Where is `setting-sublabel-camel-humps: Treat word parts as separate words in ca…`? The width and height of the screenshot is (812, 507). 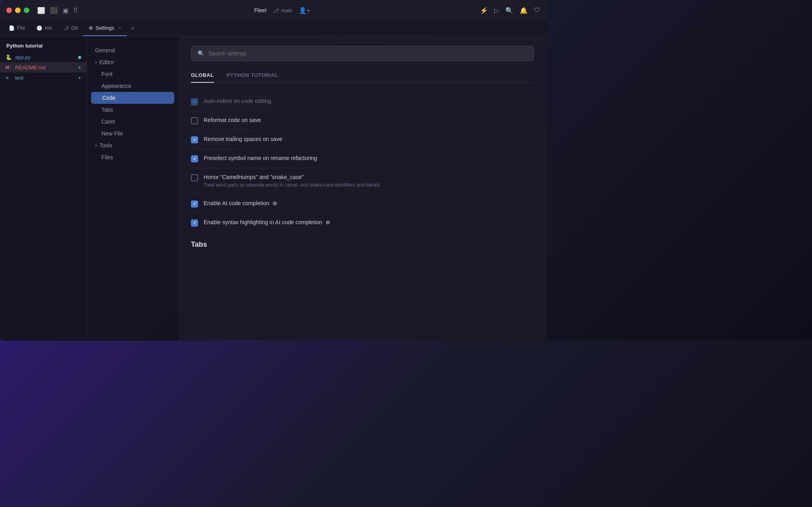 setting-sublabel-camel-humps: Treat word parts as separate words in ca… is located at coordinates (369, 185).